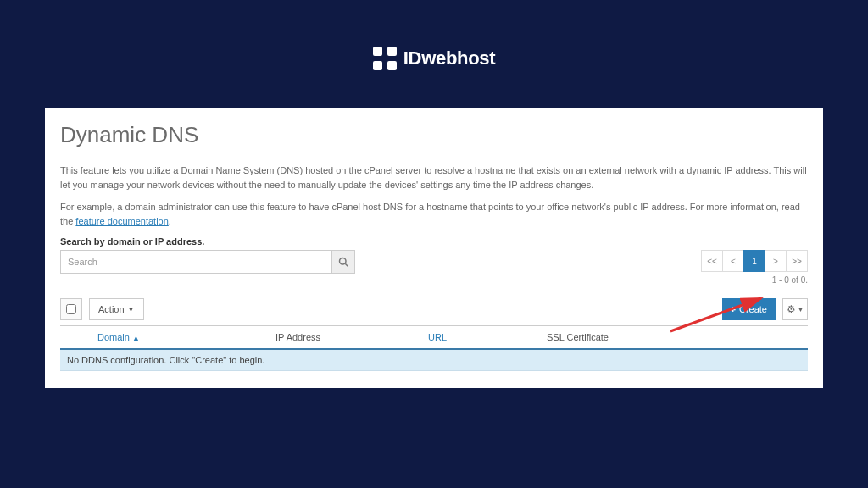 The width and height of the screenshot is (868, 488). I want to click on col-domain: Domain ▲, so click(170, 337).